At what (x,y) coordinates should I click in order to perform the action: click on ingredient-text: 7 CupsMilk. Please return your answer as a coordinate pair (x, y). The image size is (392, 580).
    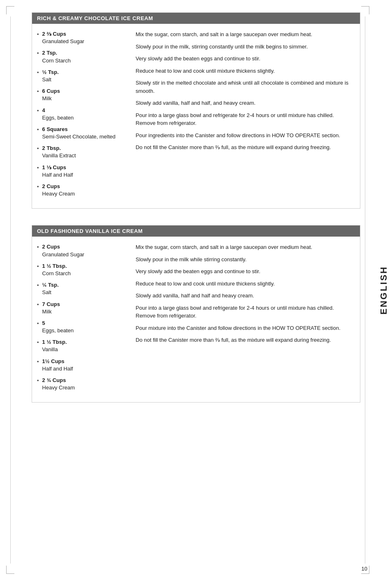
    Looking at the image, I should click on (51, 308).